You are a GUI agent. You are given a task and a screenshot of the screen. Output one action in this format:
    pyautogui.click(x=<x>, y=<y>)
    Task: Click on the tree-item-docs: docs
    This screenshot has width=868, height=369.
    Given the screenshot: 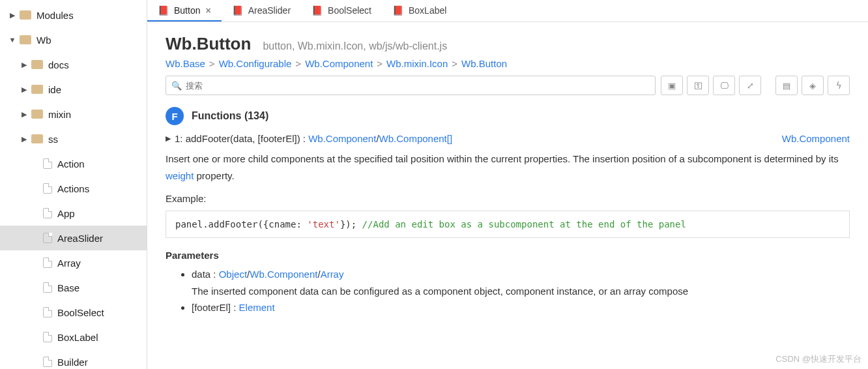 What is the action you would take?
    pyautogui.click(x=73, y=65)
    